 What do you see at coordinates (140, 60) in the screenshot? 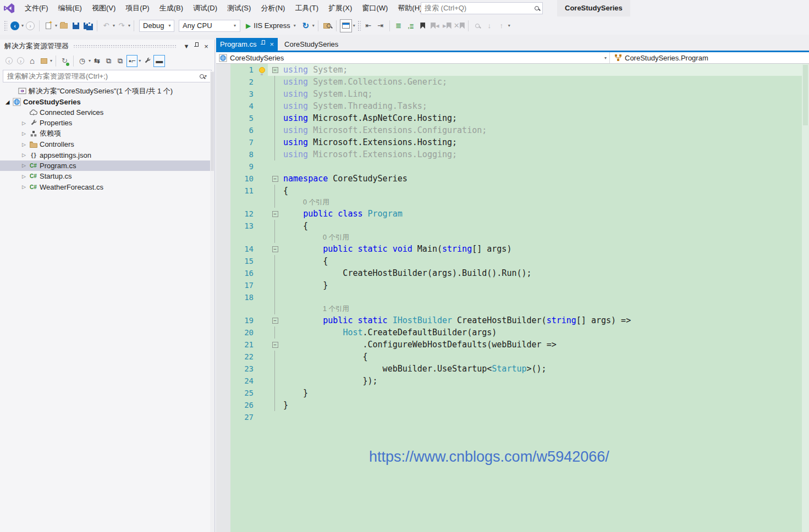
I see `se-sync-dropdown: ▾` at bounding box center [140, 60].